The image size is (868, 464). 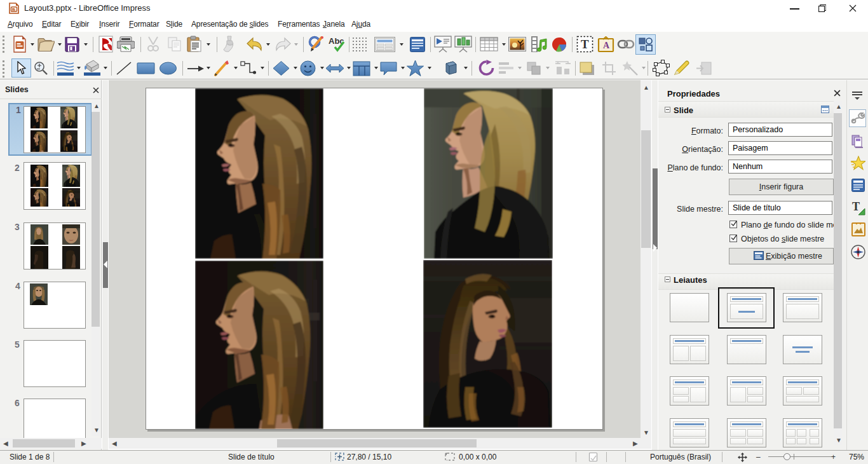 I want to click on svg-text: A, so click(x=606, y=46).